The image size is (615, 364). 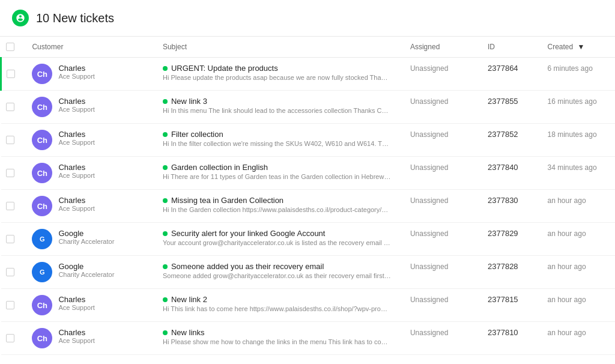 I want to click on customer-cell: G Google Charity Accelerator, so click(x=88, y=239).